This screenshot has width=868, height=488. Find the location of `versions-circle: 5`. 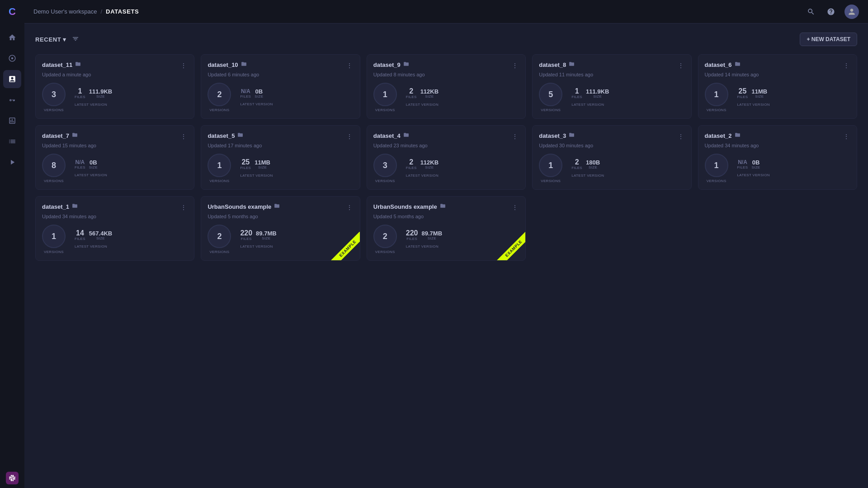

versions-circle: 5 is located at coordinates (551, 94).